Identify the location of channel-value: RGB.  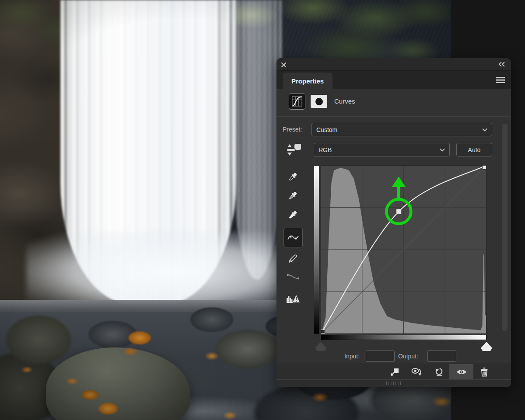
(325, 150).